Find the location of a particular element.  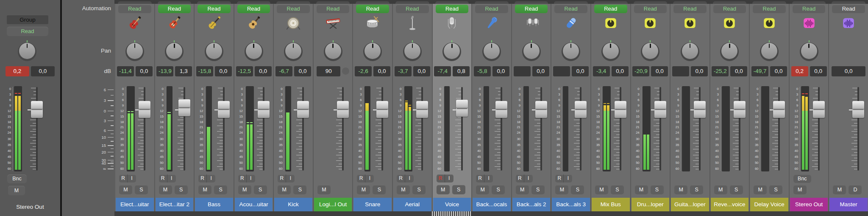

peak-level-display: -12,5 is located at coordinates (245, 71).